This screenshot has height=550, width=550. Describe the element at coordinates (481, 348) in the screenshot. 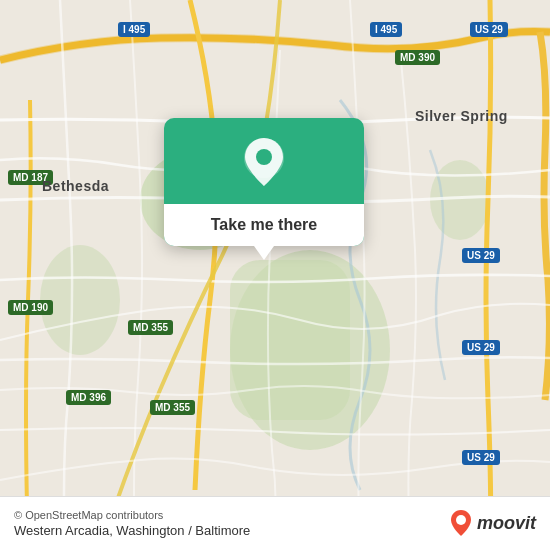

I see `badge-us29-bot1: US 29` at that location.